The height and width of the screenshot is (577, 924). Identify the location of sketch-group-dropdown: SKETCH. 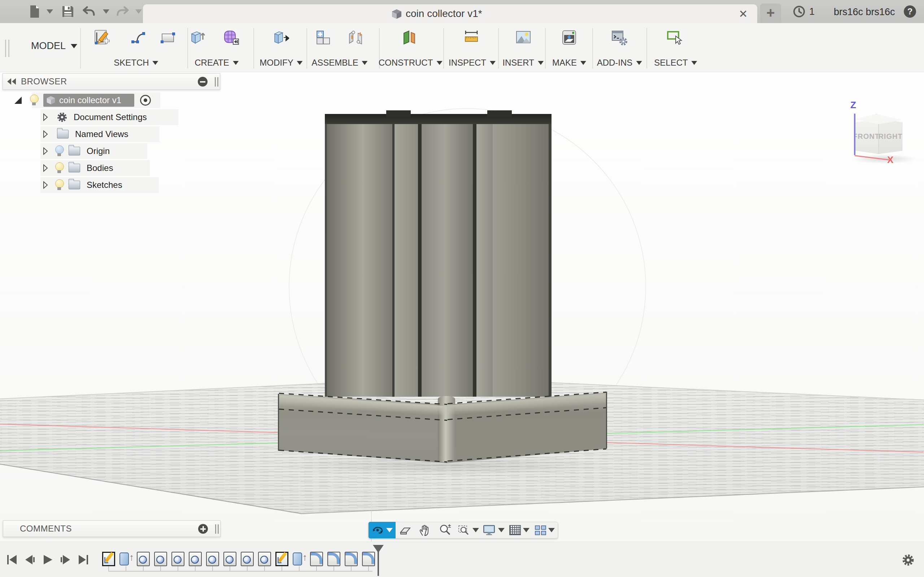
(136, 63).